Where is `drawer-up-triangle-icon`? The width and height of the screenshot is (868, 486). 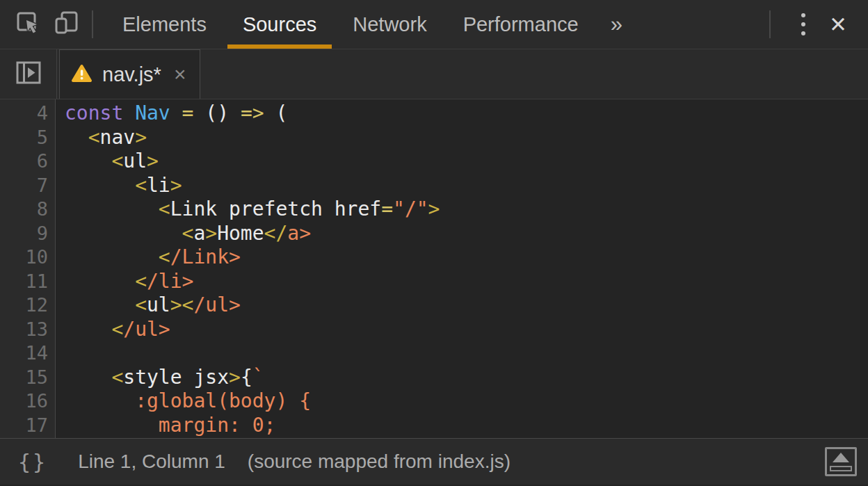
drawer-up-triangle-icon is located at coordinates (841, 457).